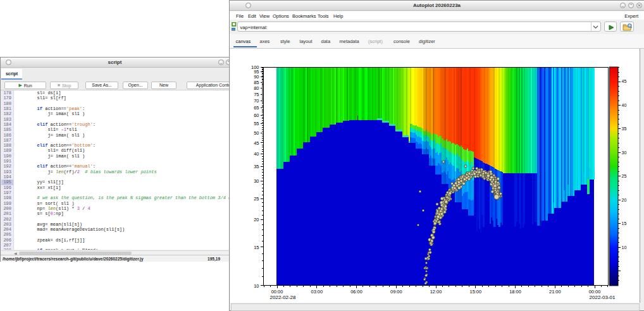  Describe the element at coordinates (256, 133) in the screenshot. I see `svg-text: 50` at that location.